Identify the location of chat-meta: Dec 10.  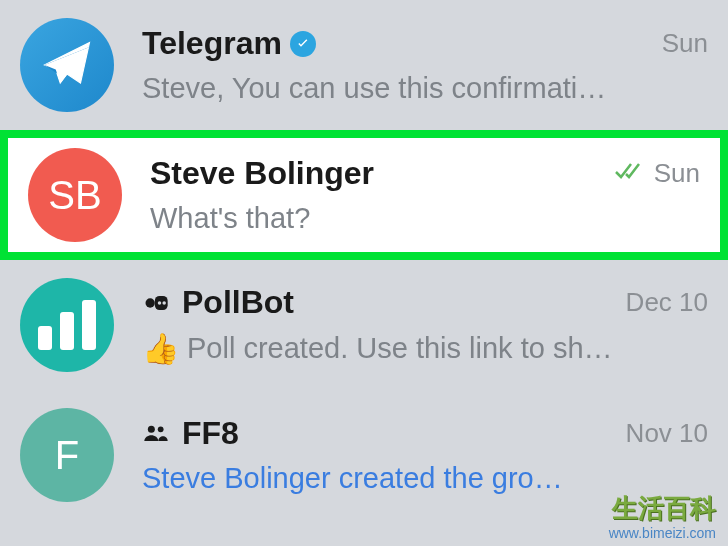
(667, 302).